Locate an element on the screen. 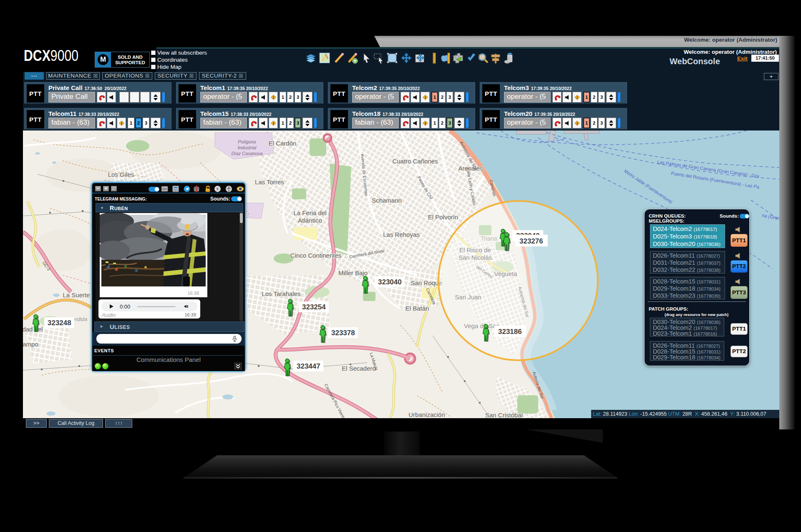  svg-text: Cinco Continentes is located at coordinates (316, 255).